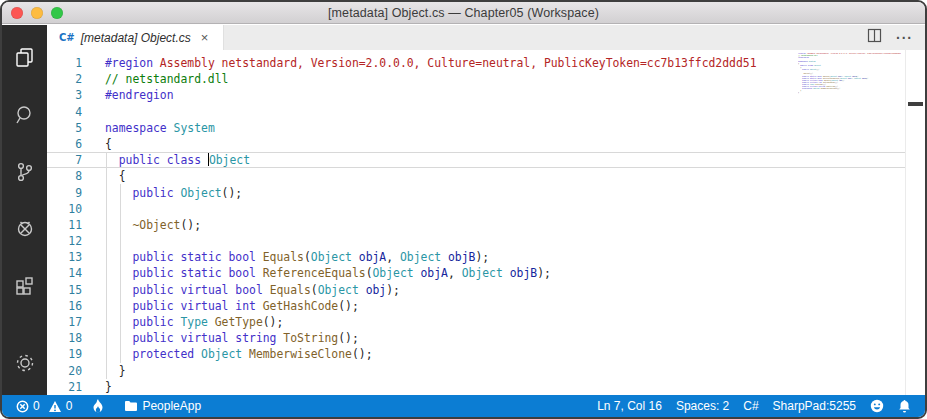 This screenshot has width=927, height=419. Describe the element at coordinates (464, 13) in the screenshot. I see `window-title: [metadata] Object.cs — Chapter05 (Worksp…` at that location.